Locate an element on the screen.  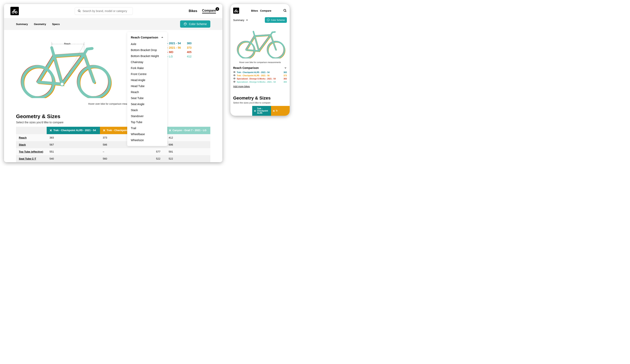
m-color-scheme-button: Color Scheme is located at coordinates (276, 20).